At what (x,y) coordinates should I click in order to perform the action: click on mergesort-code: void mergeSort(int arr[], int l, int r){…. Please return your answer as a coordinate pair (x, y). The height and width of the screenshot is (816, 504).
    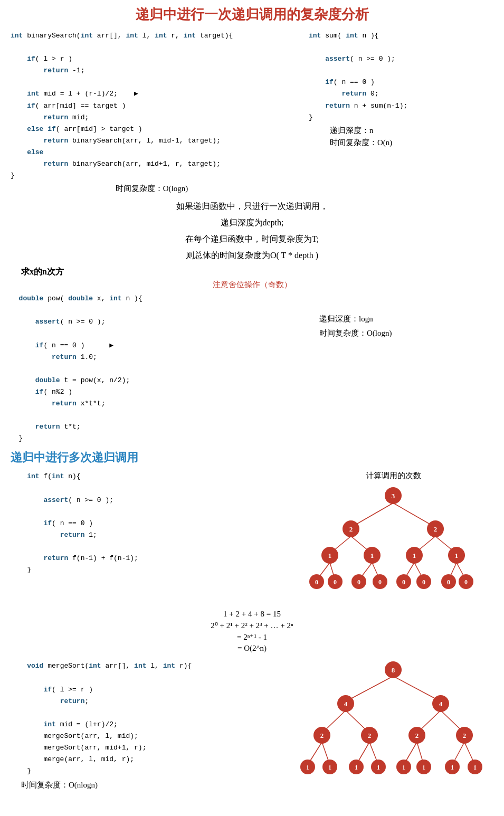
    Looking at the image, I should click on (149, 719).